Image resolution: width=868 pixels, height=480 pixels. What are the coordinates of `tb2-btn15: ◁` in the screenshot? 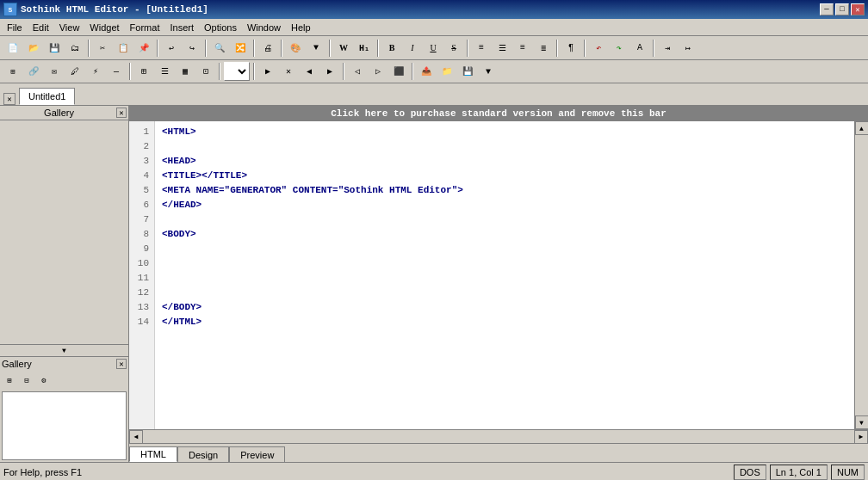 It's located at (357, 71).